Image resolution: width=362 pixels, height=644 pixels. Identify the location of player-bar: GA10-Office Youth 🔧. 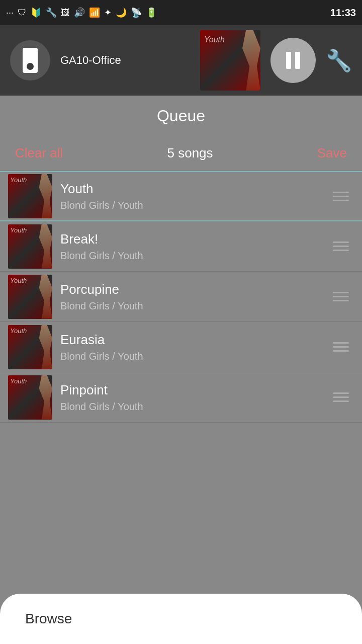
(181, 60).